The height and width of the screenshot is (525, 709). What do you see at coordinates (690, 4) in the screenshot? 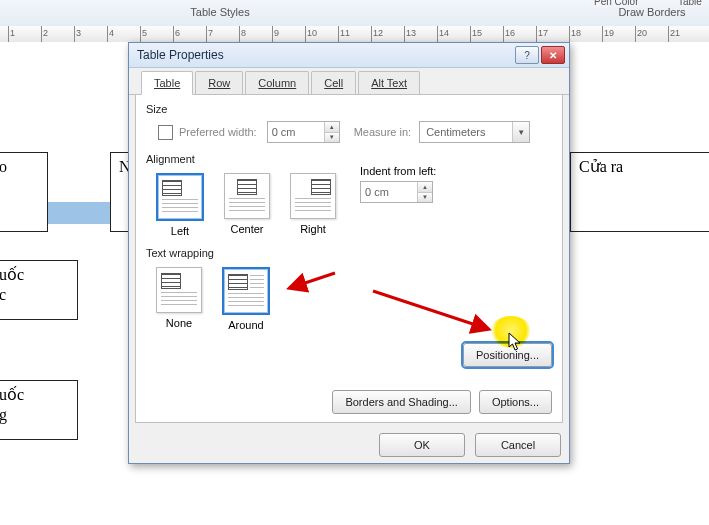
I see `ribbon-table-label: Table` at bounding box center [690, 4].